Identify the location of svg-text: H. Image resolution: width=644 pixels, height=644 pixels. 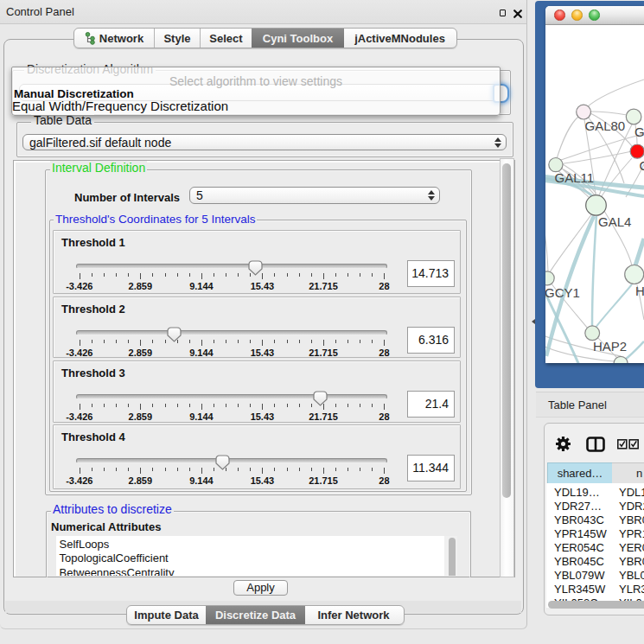
(640, 290).